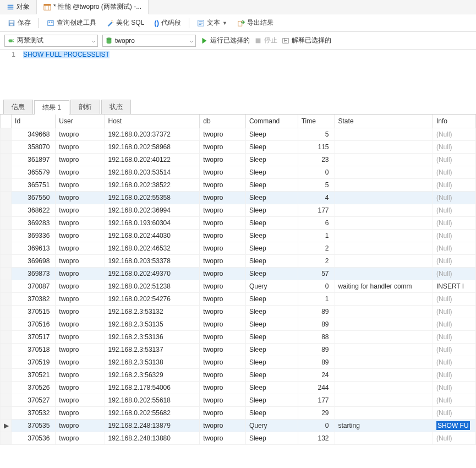 This screenshot has height=468, width=476. I want to click on cell: INSERT I, so click(454, 286).